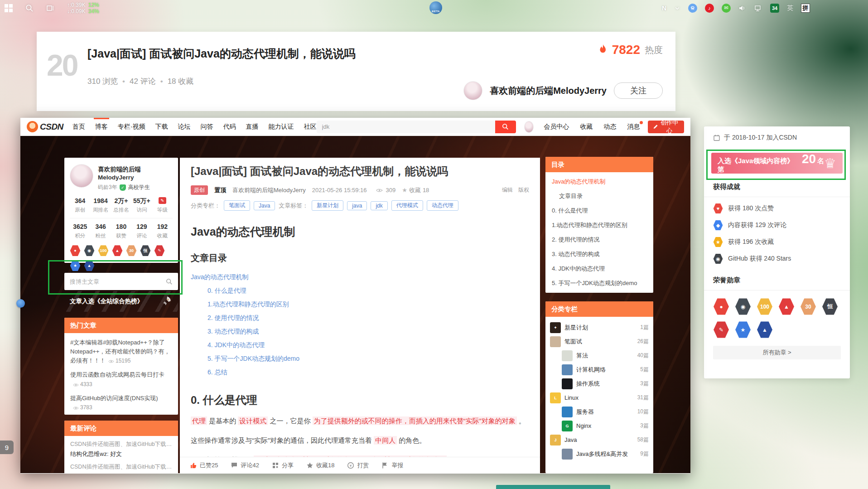 This screenshot has width=868, height=489. I want to click on medal-heng-icon: 恒, so click(145, 251).